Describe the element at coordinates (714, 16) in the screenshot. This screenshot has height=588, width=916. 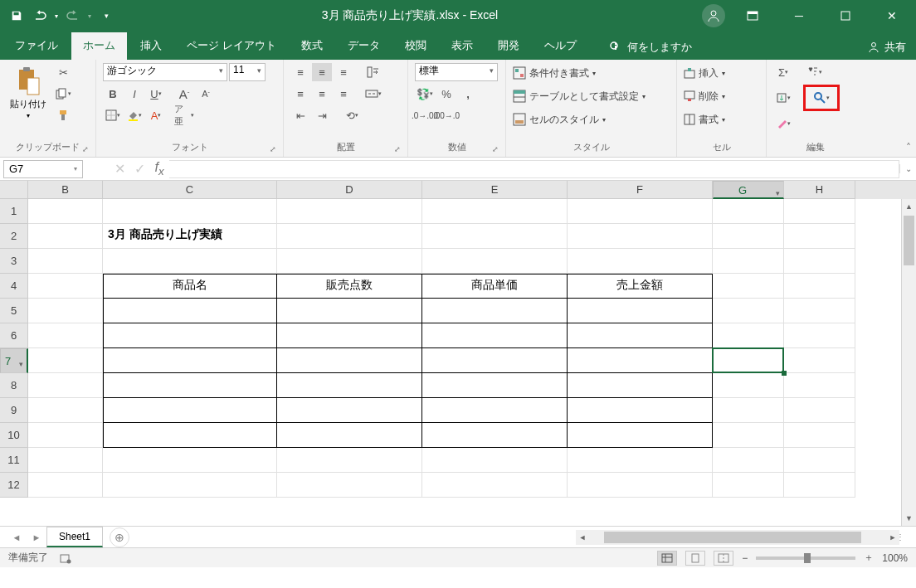
I see `user-avatar-icon` at that location.